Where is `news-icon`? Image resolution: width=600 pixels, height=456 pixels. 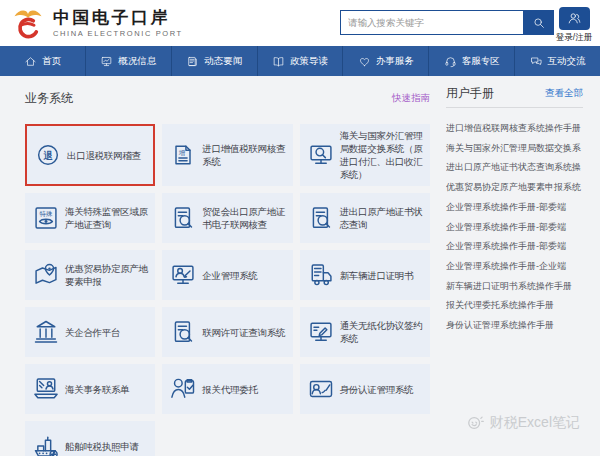
news-icon is located at coordinates (192, 62).